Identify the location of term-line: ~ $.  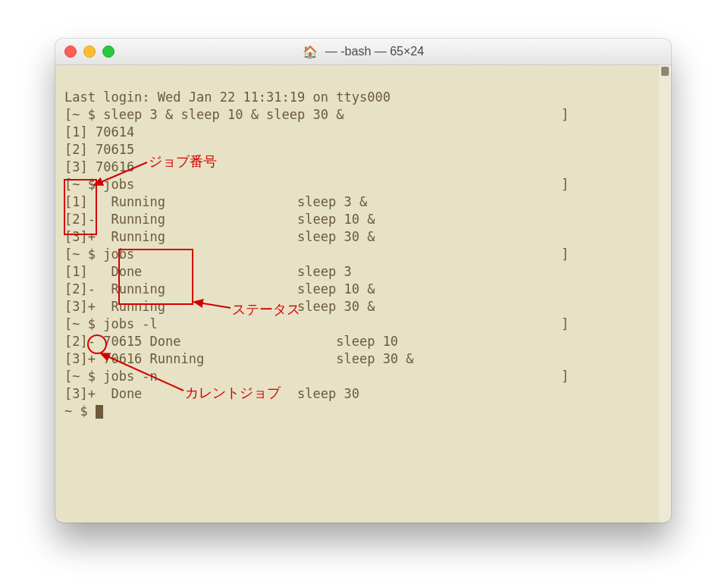
(80, 411).